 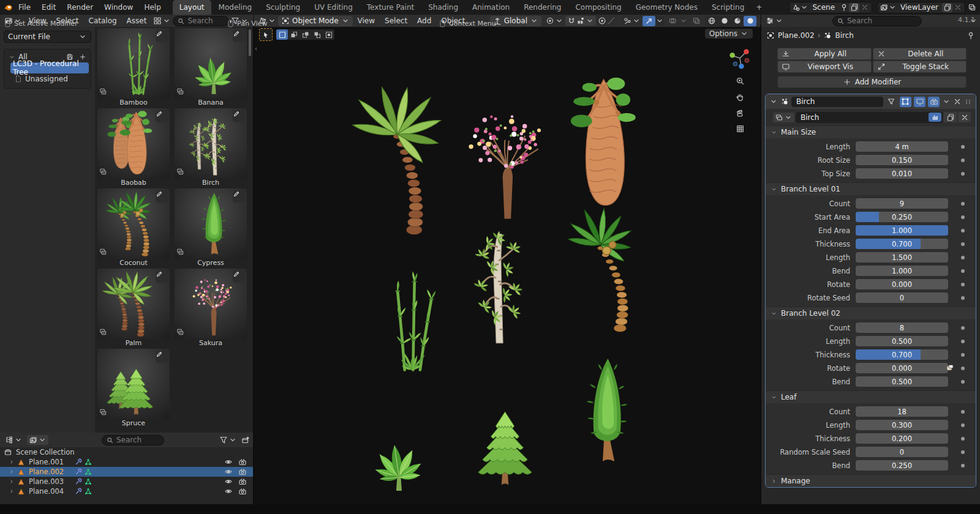 What do you see at coordinates (750, 21) in the screenshot?
I see `shading-rendered-button` at bounding box center [750, 21].